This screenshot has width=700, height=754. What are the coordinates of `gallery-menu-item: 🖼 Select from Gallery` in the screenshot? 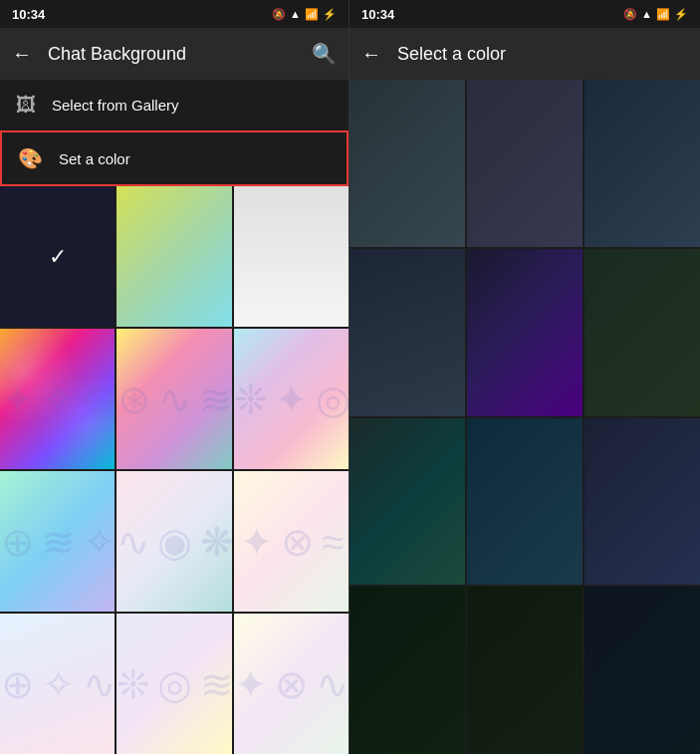 It's located at (174, 106).